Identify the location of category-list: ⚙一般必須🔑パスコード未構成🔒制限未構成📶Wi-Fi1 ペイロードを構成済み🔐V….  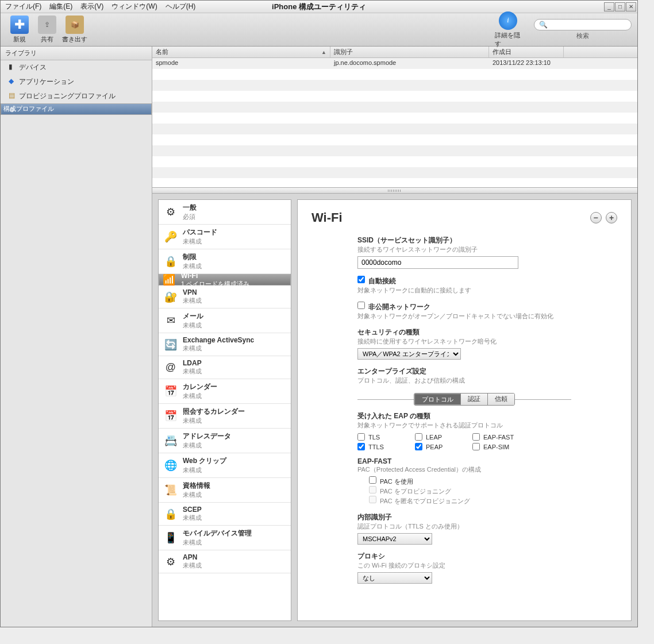
(225, 410).